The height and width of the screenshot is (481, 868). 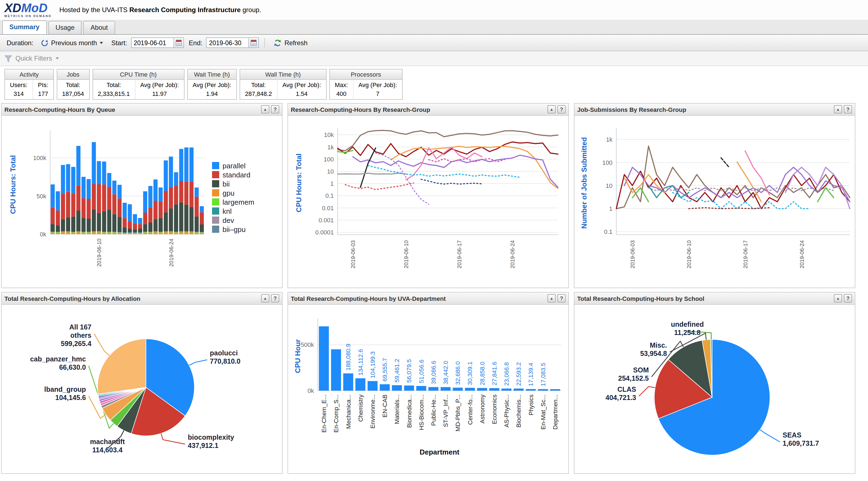 What do you see at coordinates (621, 398) in the screenshot?
I see `svg-text: 404,721.3` at bounding box center [621, 398].